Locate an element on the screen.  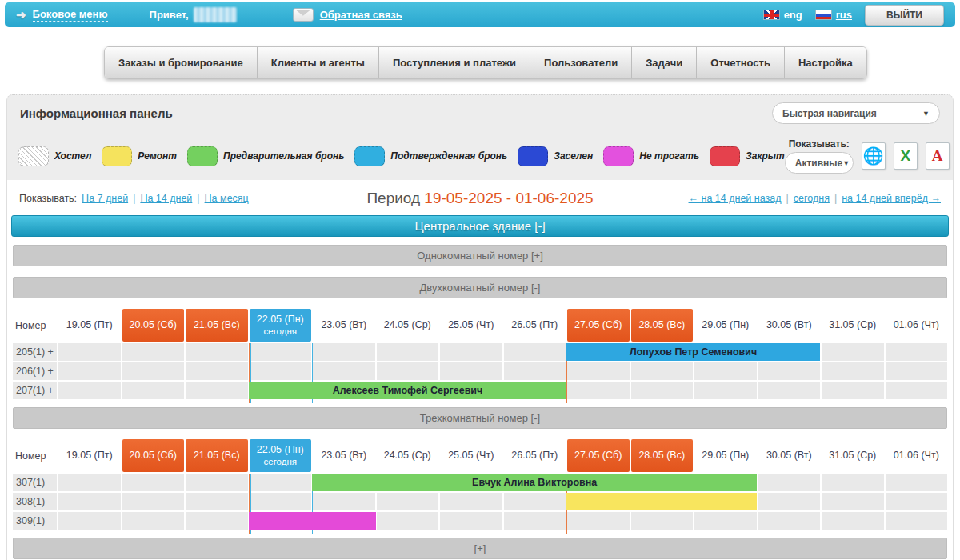
logout-button: выйти is located at coordinates (904, 15).